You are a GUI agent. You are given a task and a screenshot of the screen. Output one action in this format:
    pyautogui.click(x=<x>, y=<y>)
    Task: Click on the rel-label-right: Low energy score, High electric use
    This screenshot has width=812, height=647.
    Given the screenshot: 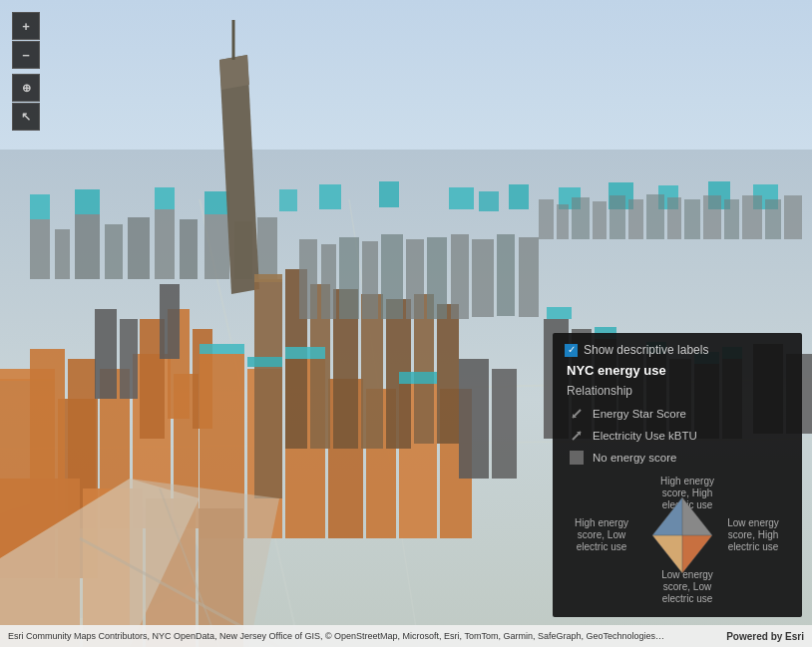 What is the action you would take?
    pyautogui.click(x=753, y=535)
    